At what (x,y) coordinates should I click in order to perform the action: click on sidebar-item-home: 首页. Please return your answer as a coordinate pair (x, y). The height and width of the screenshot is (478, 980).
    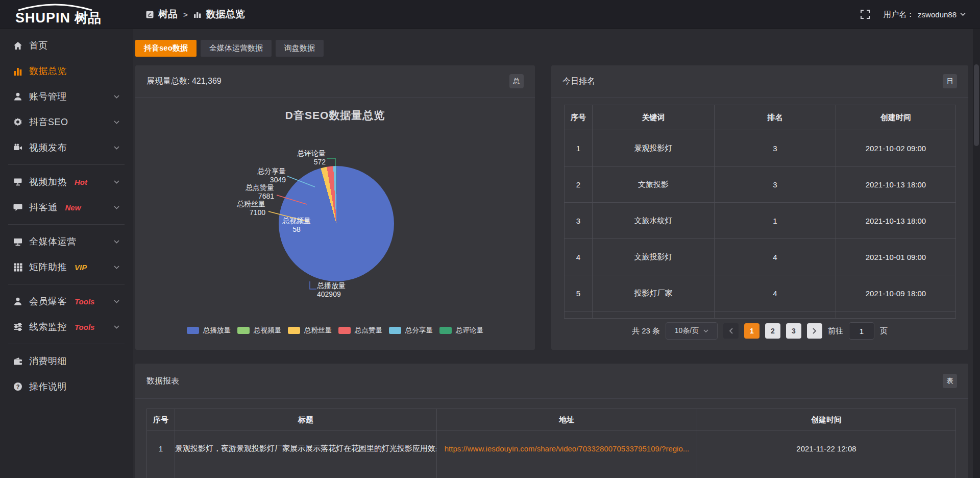
    Looking at the image, I should click on (66, 45).